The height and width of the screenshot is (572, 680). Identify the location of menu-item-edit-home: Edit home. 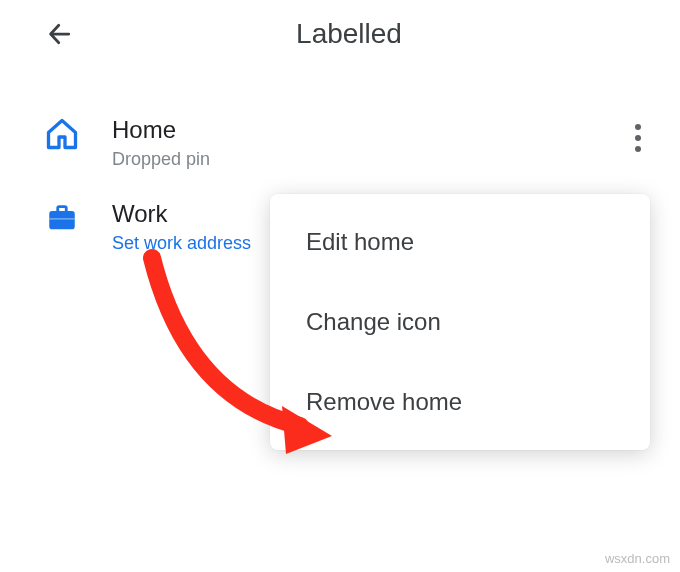
(460, 242).